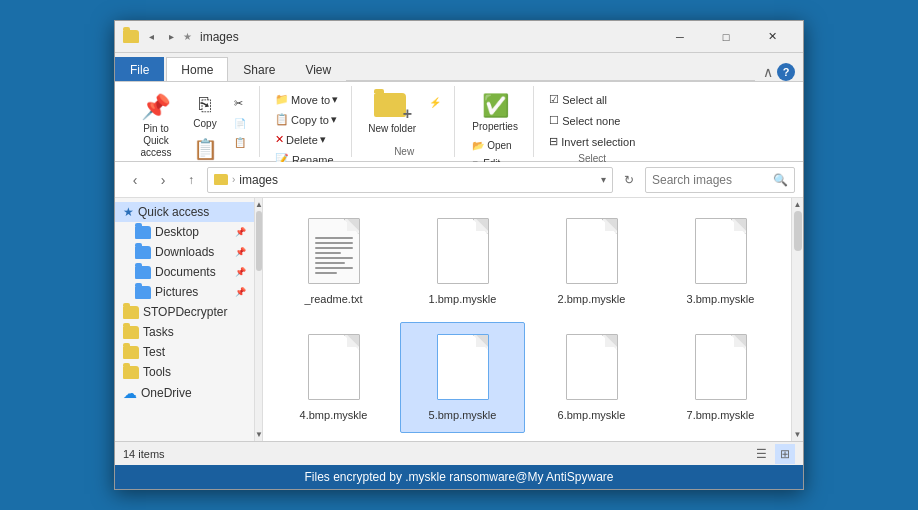 The image size is (918, 510). Describe the element at coordinates (584, 120) in the screenshot. I see `select-none-button: ☐ Select none` at that location.